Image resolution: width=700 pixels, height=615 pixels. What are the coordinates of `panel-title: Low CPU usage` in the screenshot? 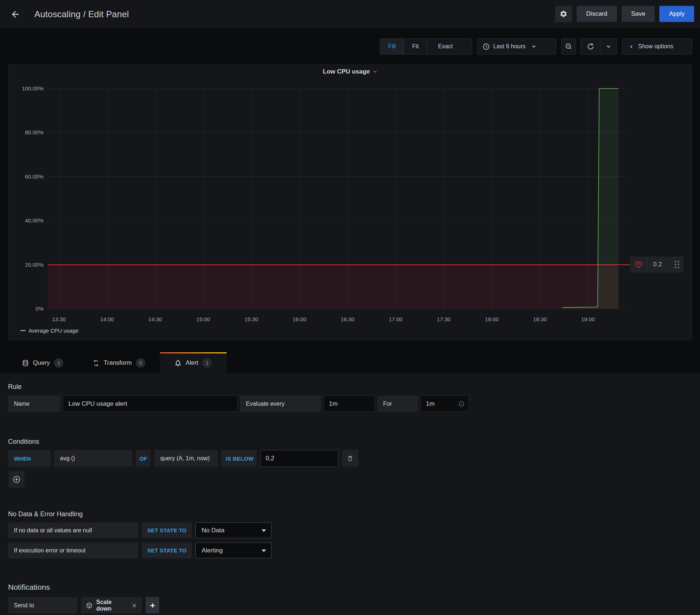 It's located at (350, 72).